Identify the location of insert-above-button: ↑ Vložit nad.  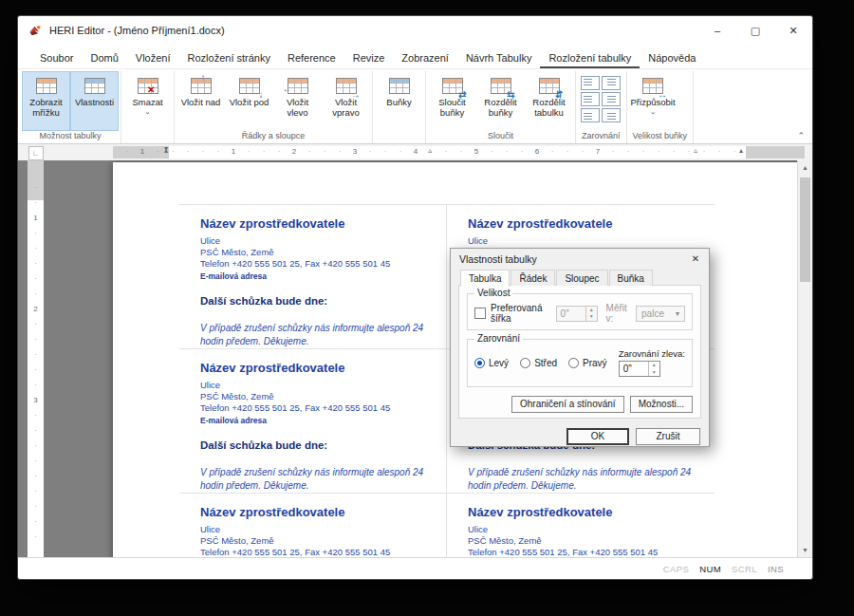
(201, 101).